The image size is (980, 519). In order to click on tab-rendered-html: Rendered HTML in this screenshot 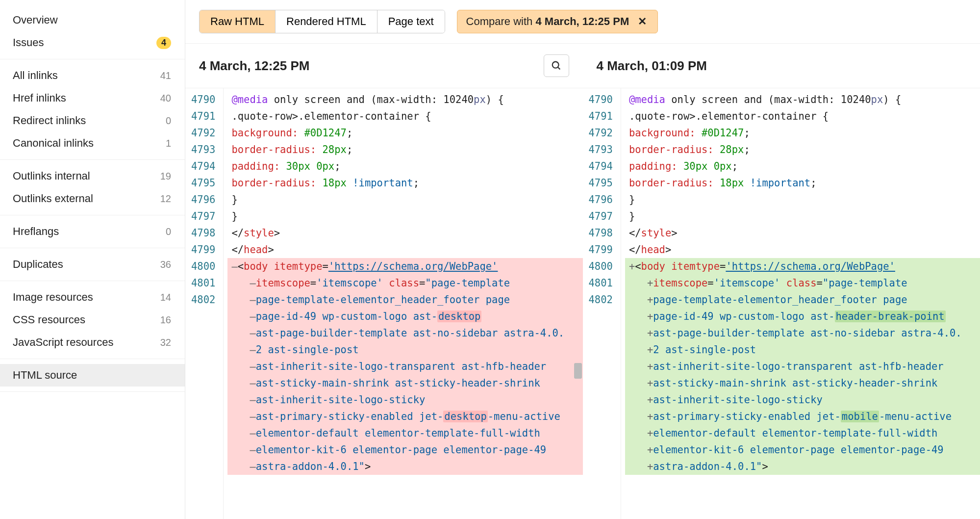, I will do `click(327, 22)`.